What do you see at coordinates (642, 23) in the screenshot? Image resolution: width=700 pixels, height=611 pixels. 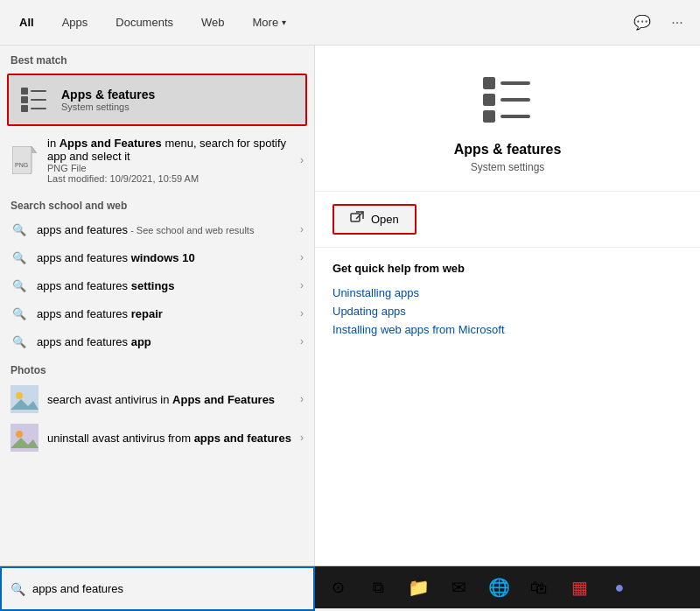 I see `feedback-icon: 💬` at bounding box center [642, 23].